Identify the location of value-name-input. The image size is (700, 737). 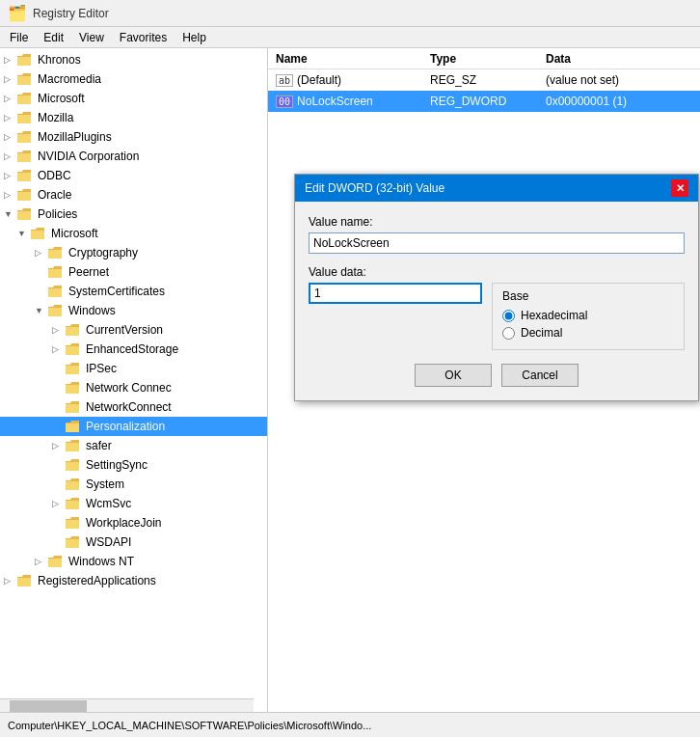
(497, 243).